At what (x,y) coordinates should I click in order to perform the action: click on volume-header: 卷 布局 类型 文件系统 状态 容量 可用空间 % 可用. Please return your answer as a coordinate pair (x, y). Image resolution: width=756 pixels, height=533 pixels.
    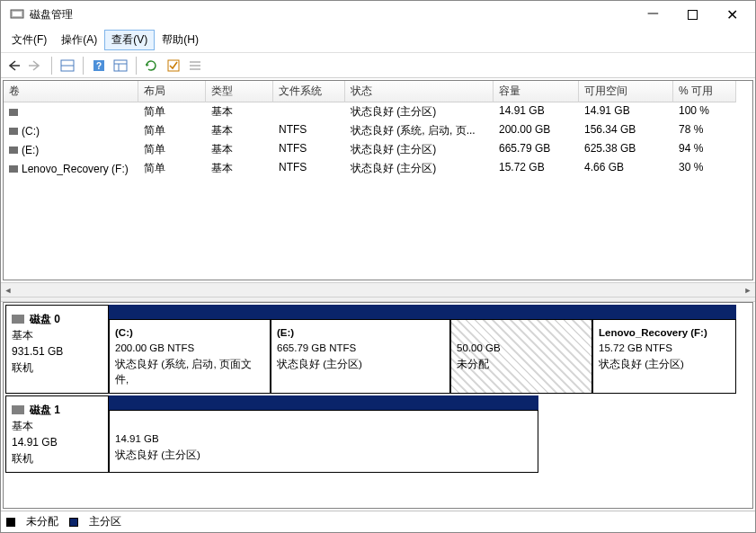
    Looking at the image, I should click on (378, 92).